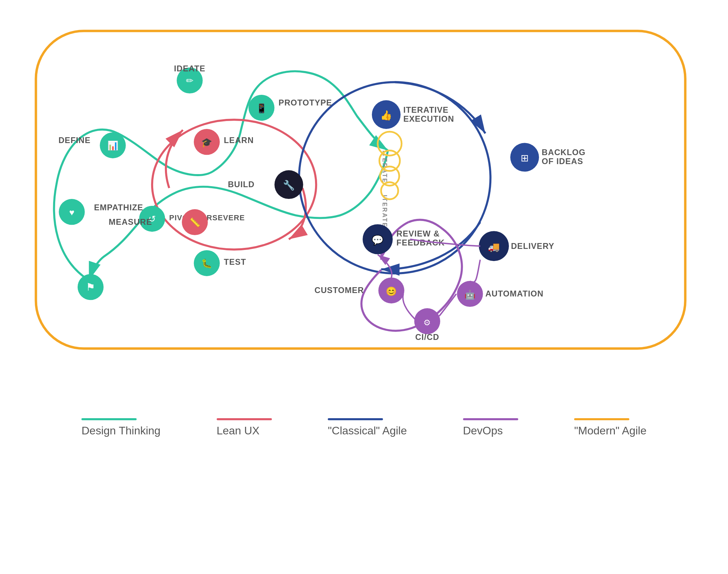 This screenshot has width=728, height=574. What do you see at coordinates (610, 427) in the screenshot?
I see `legend-modern-agile: "Modern" Agile` at bounding box center [610, 427].